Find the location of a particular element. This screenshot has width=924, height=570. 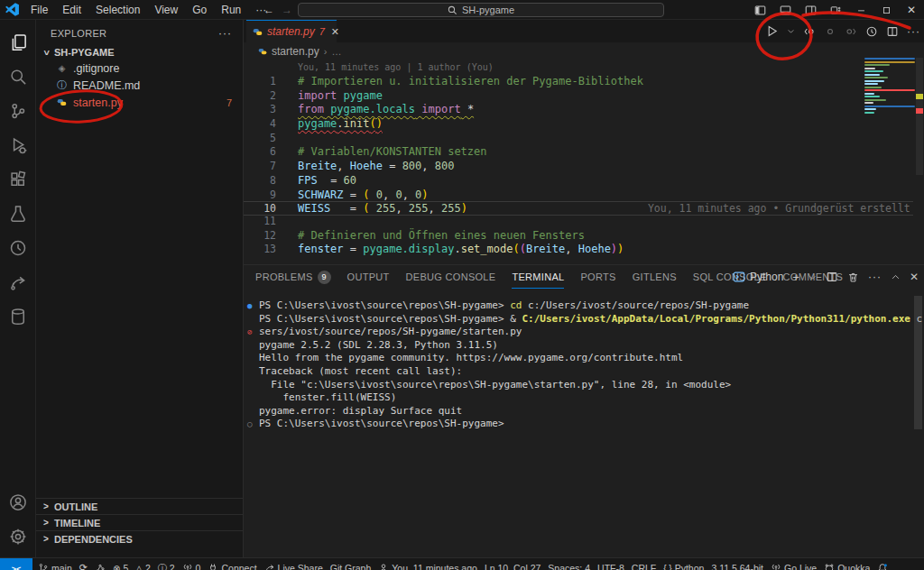

forward-arrow-icon: → is located at coordinates (287, 10).